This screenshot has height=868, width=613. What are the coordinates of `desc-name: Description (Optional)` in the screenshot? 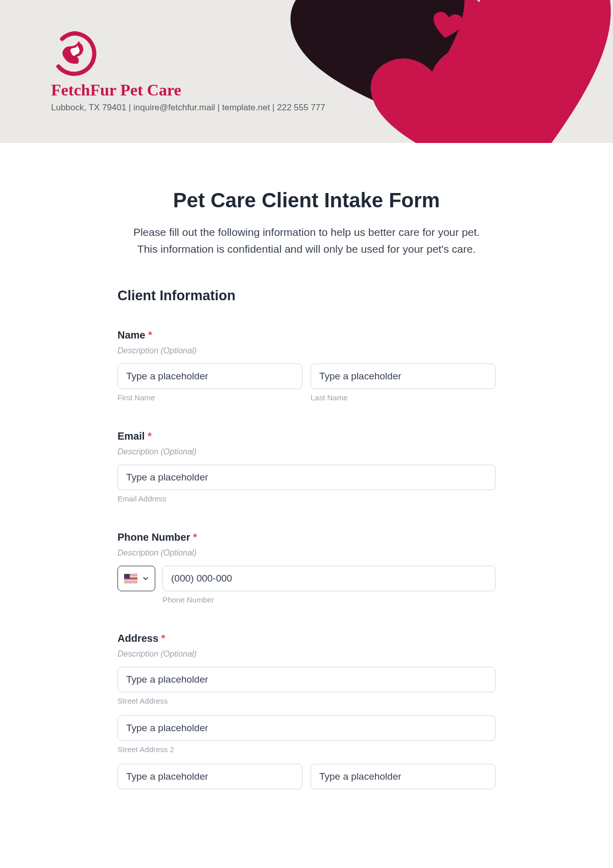 It's located at (306, 351).